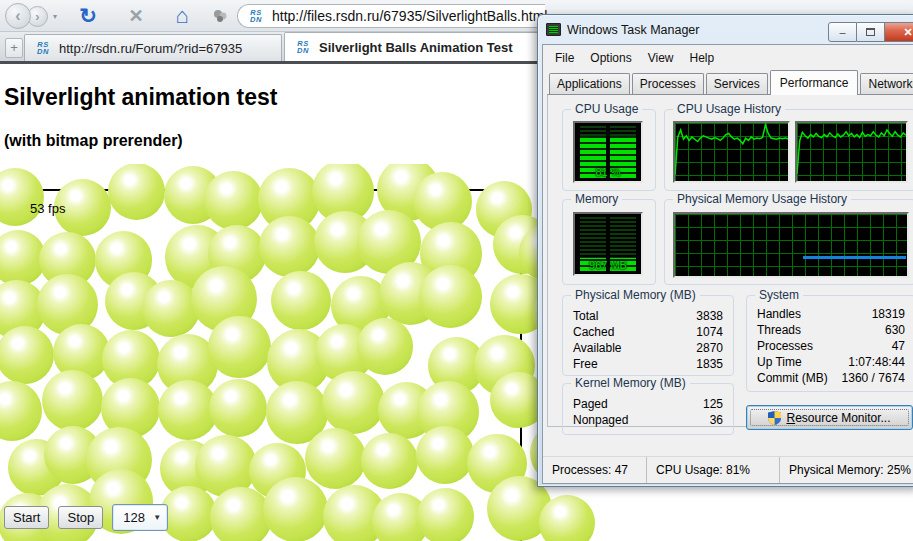  What do you see at coordinates (586, 364) in the screenshot?
I see `stat-label: Free` at bounding box center [586, 364].